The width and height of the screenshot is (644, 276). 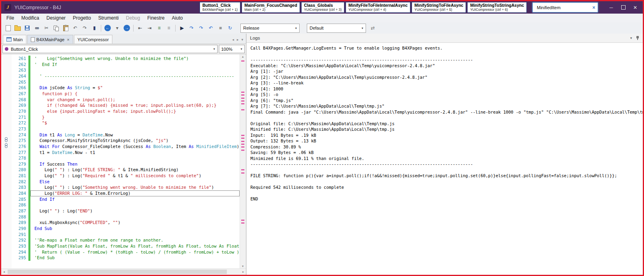 I want to click on quick-tab: MainForm_FocusChangedMain (ctrl + 2), so click(x=271, y=7).